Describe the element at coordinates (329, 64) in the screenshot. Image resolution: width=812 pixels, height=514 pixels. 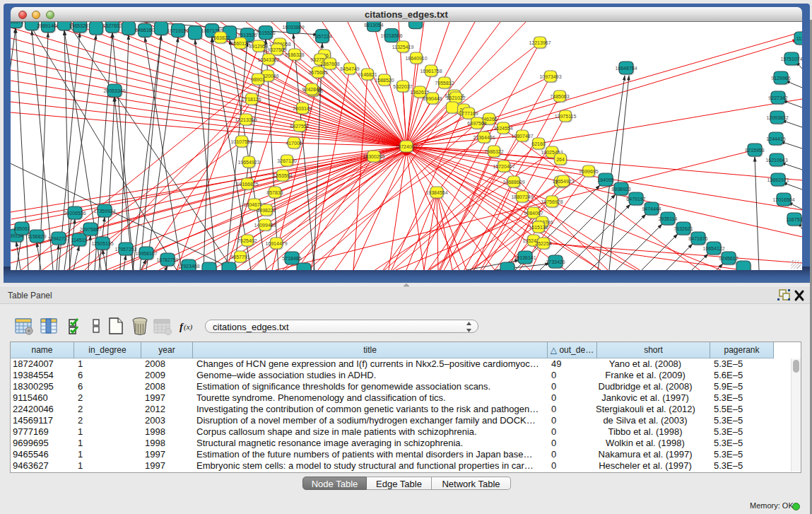
I see `svg-text: 2367608` at that location.